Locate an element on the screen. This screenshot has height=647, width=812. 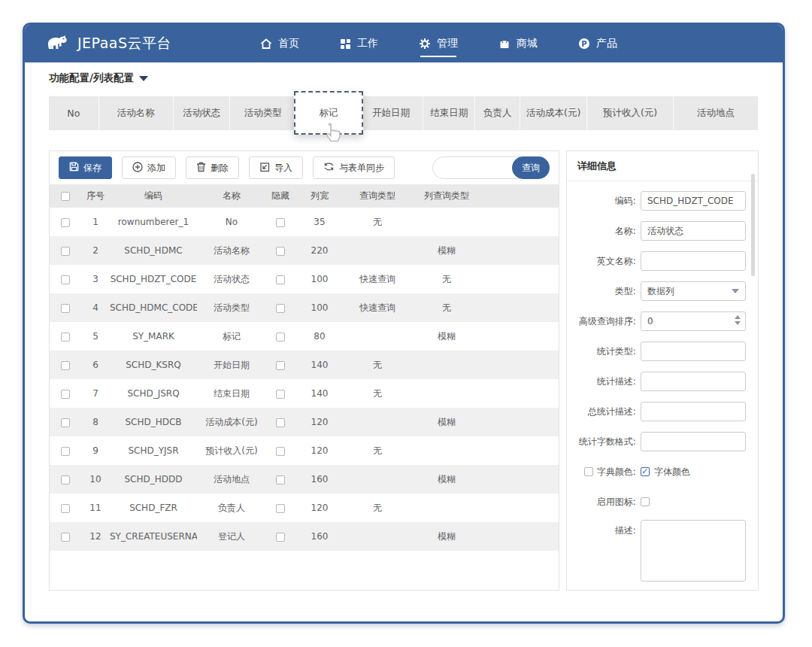
type-select: 数据列 is located at coordinates (693, 291).